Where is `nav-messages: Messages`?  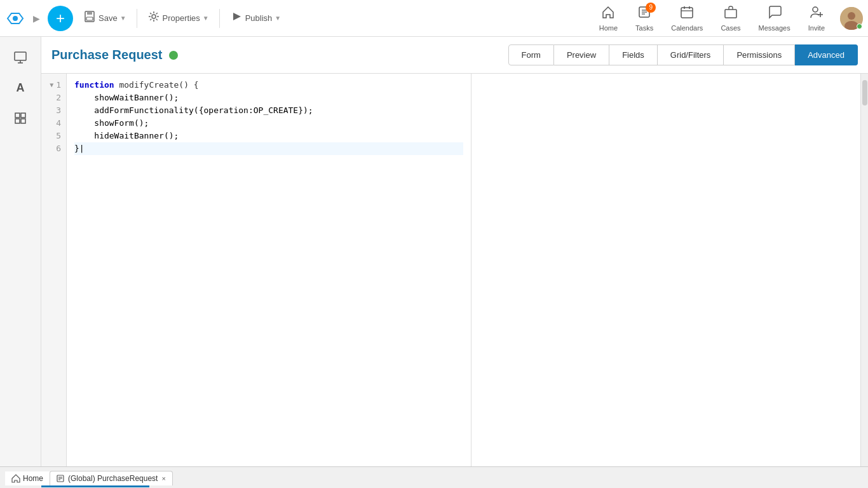
nav-messages: Messages is located at coordinates (775, 18).